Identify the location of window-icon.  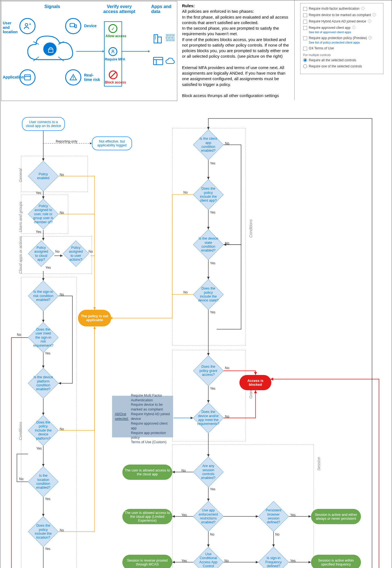
(158, 61).